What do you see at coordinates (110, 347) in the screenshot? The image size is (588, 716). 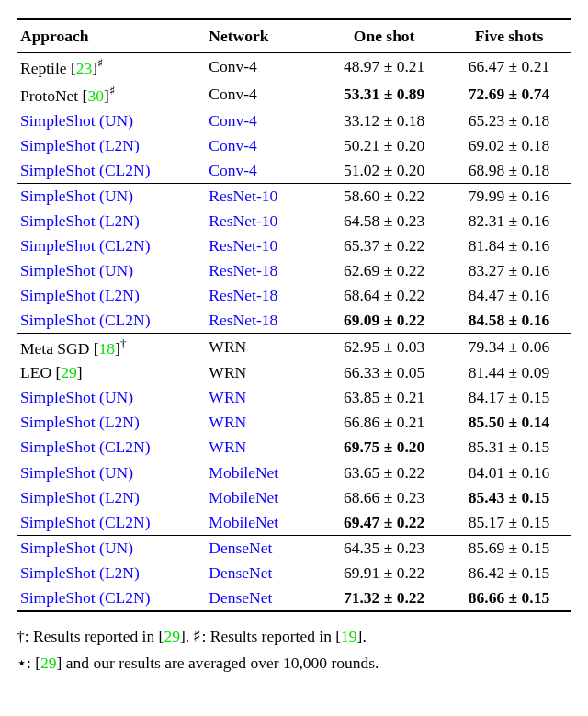 I see `approach-cell: Meta SGD [18]†` at bounding box center [110, 347].